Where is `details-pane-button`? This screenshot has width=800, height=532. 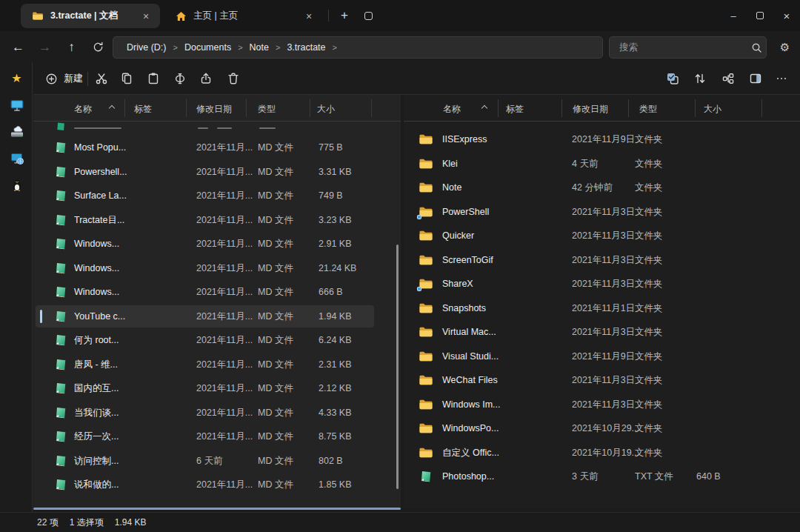 details-pane-button is located at coordinates (756, 79).